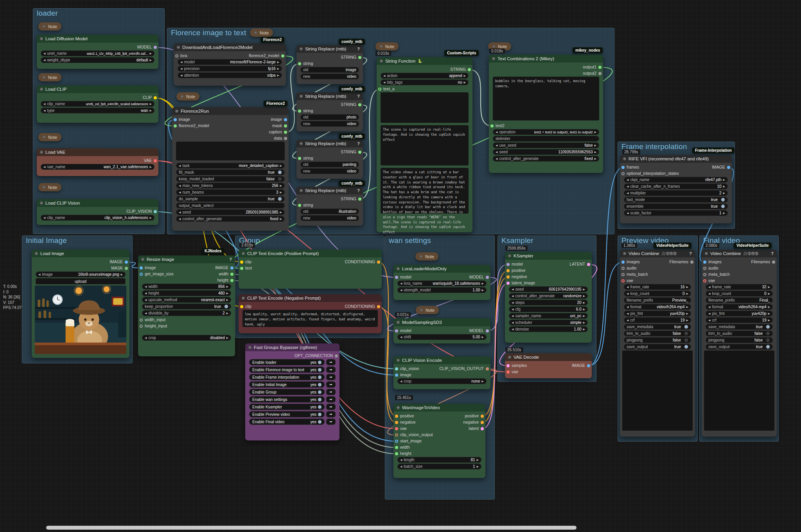  Describe the element at coordinates (155, 47) in the screenshot. I see `output-port-MODEL` at that location.